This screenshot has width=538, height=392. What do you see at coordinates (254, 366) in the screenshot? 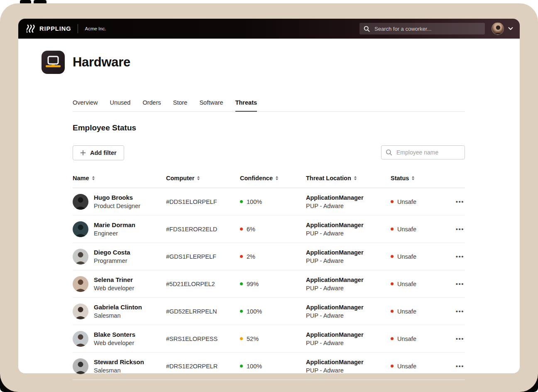
I see `confidence-value: 100%` at bounding box center [254, 366].